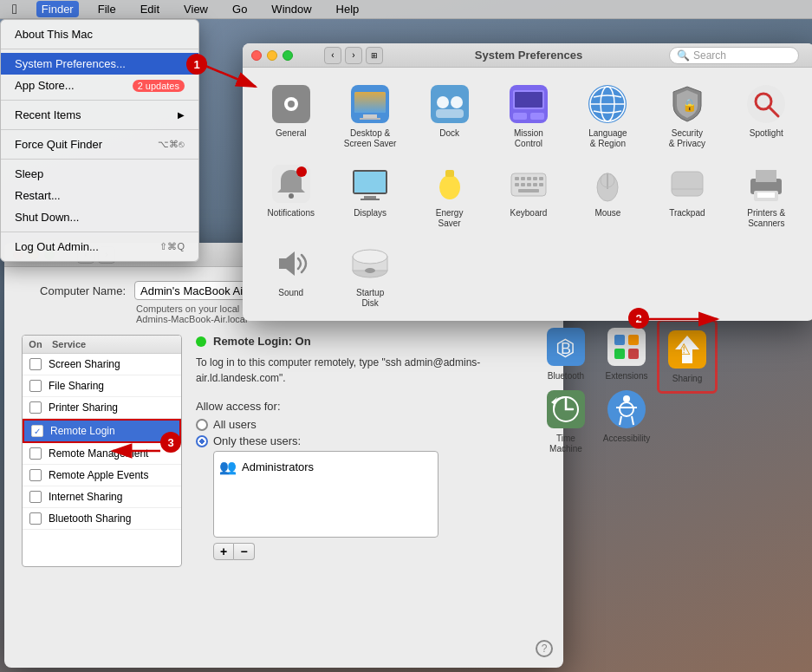  Describe the element at coordinates (36, 519) in the screenshot. I see `bluetooth-sharing-checkbox-cell` at that location.